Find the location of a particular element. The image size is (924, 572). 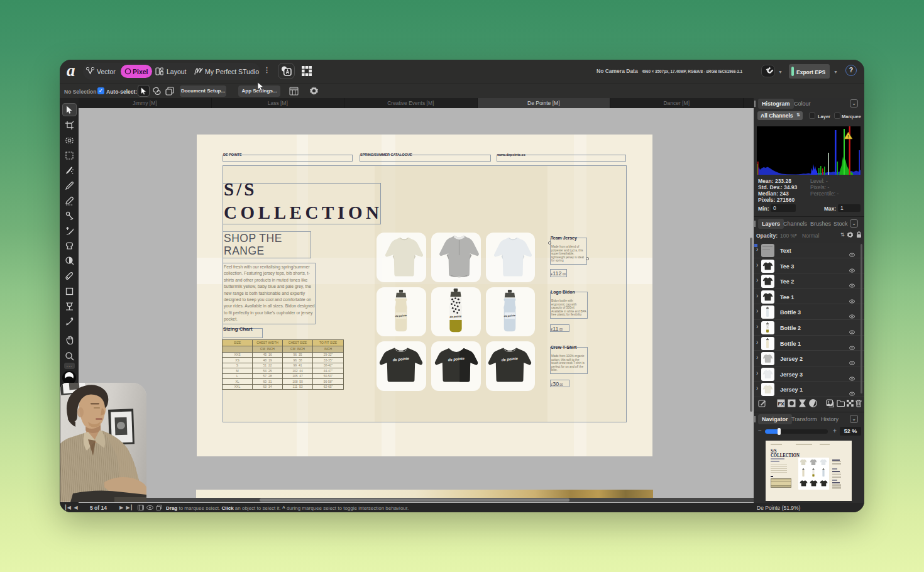

svg-text: FX is located at coordinates (781, 404).